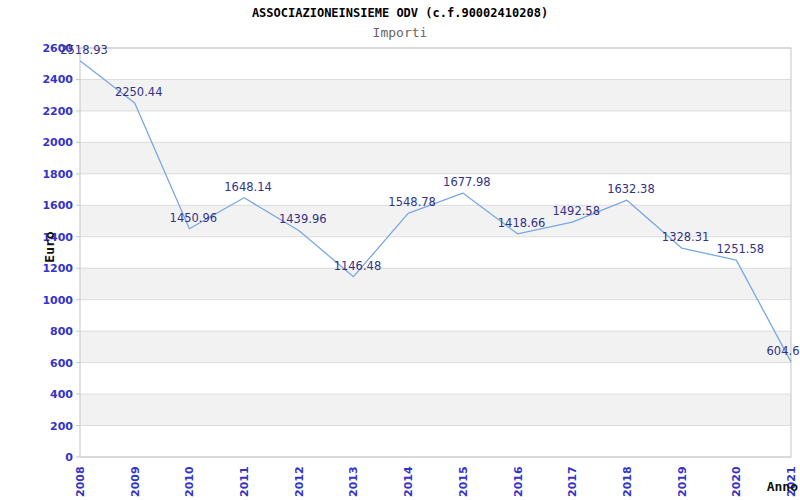 This screenshot has width=800, height=500. What do you see at coordinates (741, 249) in the screenshot?
I see `point-label: 1251.58` at bounding box center [741, 249].